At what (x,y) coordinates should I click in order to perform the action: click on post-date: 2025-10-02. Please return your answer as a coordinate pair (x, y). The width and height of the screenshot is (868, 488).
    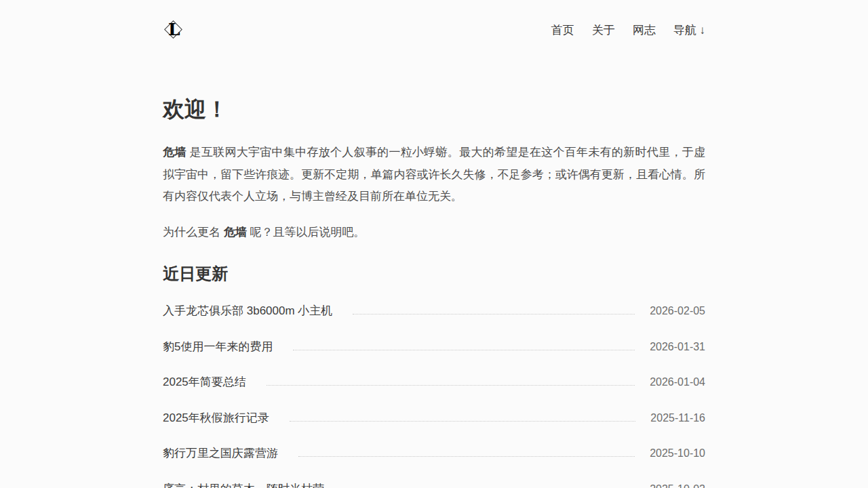
    Looking at the image, I should click on (677, 485).